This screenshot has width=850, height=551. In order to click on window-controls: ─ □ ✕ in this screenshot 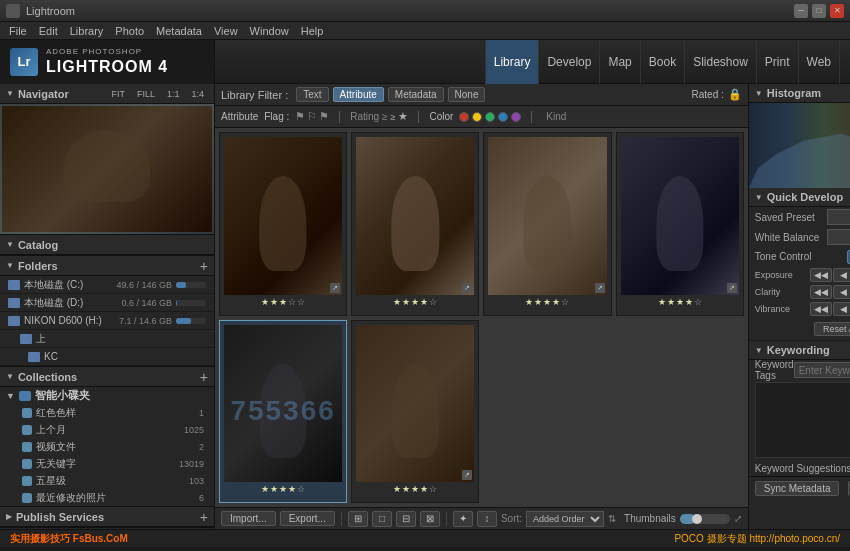, I will do `click(819, 11)`.